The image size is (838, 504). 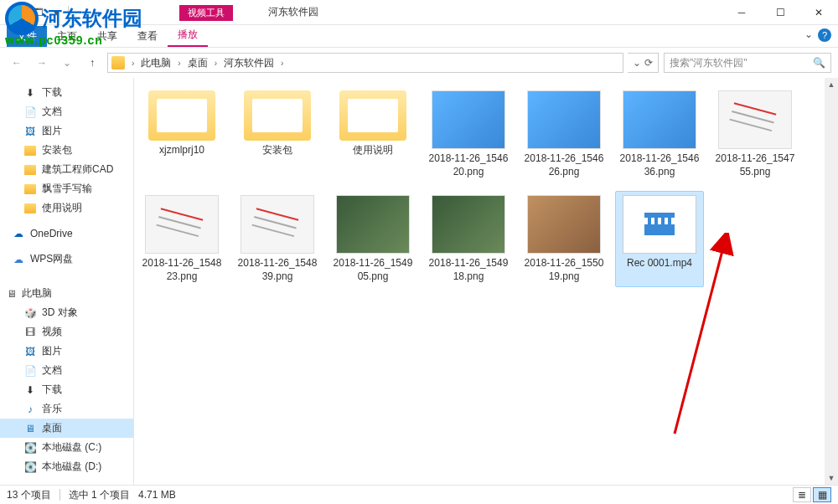 What do you see at coordinates (52, 234) in the screenshot?
I see `sidebar-item-label: OneDrive` at bounding box center [52, 234].